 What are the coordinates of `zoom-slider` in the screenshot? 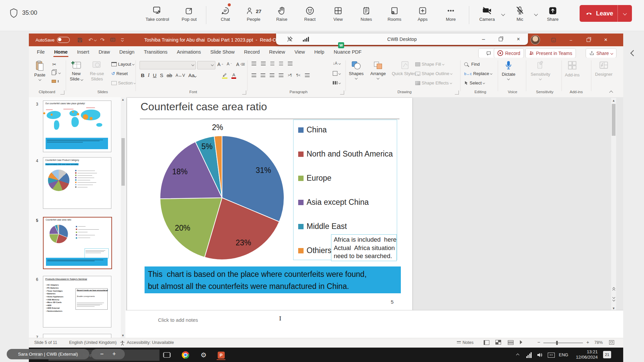 It's located at (563, 343).